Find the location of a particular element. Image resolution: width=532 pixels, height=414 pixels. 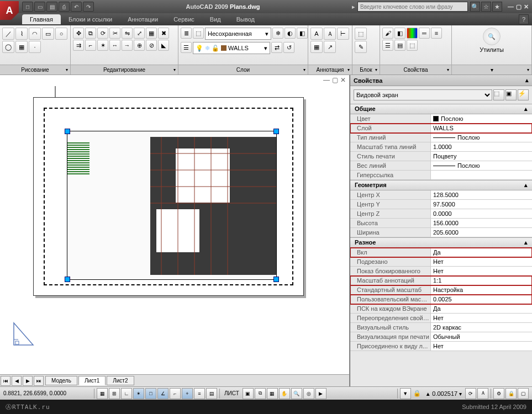

grid-toggle: ⊞ is located at coordinates (114, 394).